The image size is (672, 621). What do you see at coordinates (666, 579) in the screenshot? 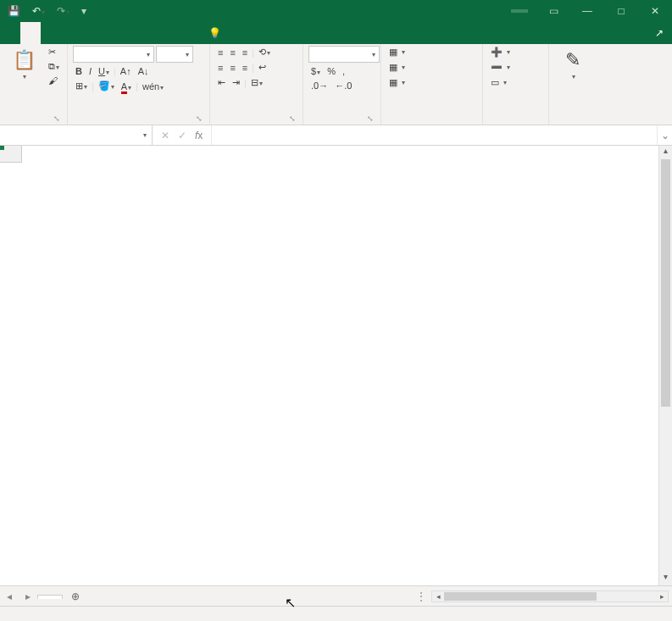
I see `scroll-down-icon: ▾` at bounding box center [666, 579].